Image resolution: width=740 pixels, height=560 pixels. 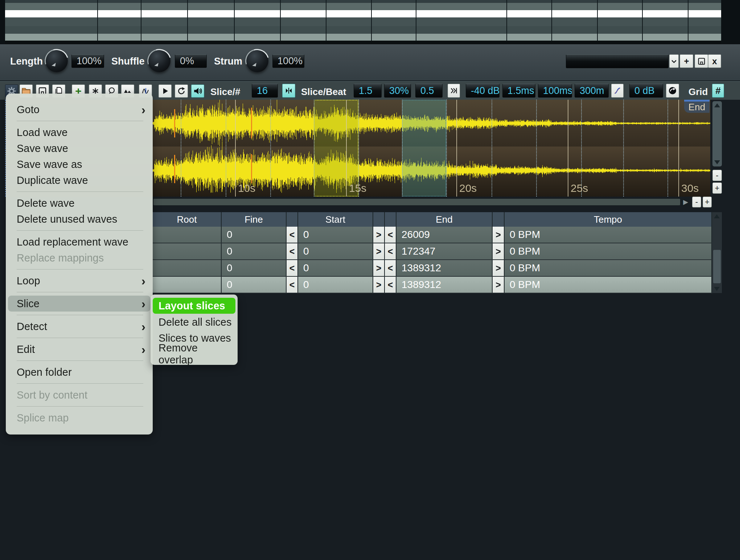 I want to click on cell-end: 26009, so click(x=445, y=235).